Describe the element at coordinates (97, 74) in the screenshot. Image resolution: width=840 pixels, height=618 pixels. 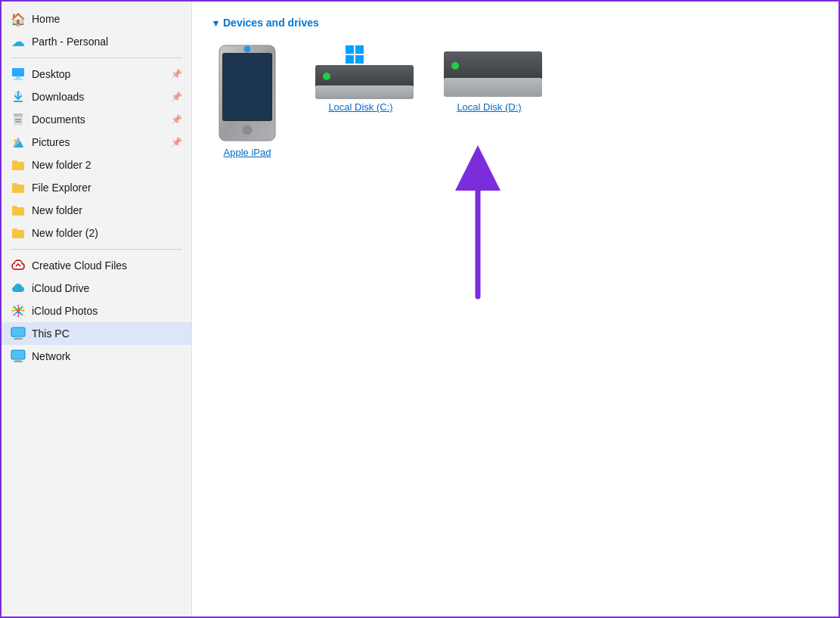
I see `sidebar-item-desktop: Desktop 📌` at that location.